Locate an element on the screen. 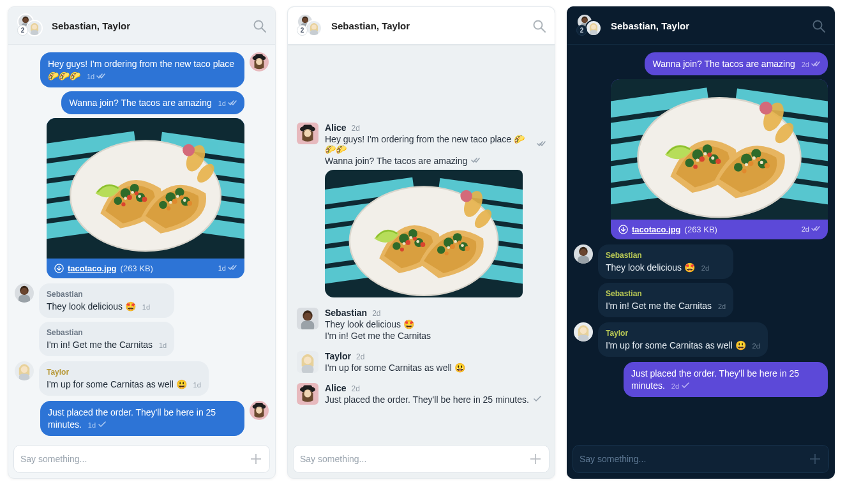 The height and width of the screenshot is (503, 868). message-incoming: Sebastian They look delicious 🤩 2d Sebas… is located at coordinates (701, 281).